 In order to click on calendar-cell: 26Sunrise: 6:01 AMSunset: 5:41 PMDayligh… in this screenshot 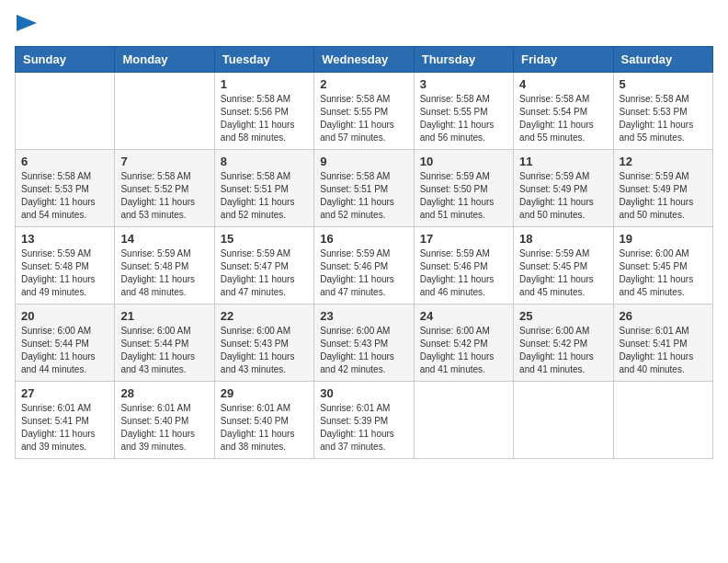, I will do `click(663, 343)`.